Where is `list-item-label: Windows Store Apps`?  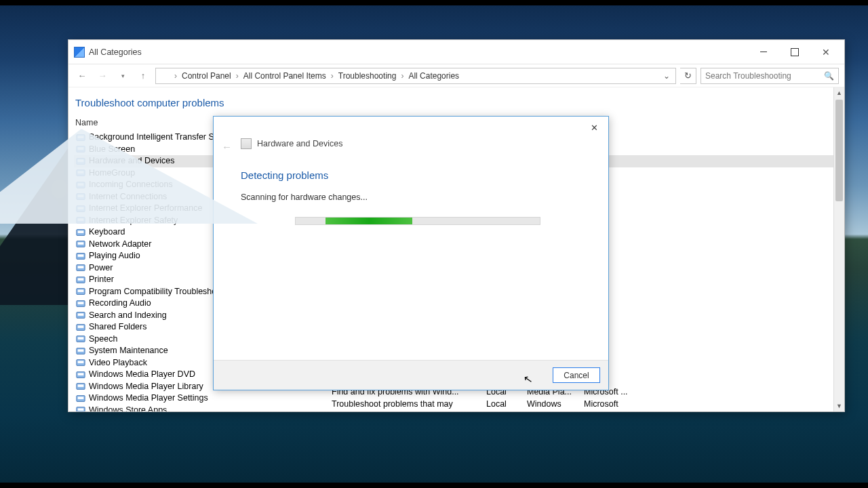 list-item-label: Windows Store Apps is located at coordinates (127, 408).